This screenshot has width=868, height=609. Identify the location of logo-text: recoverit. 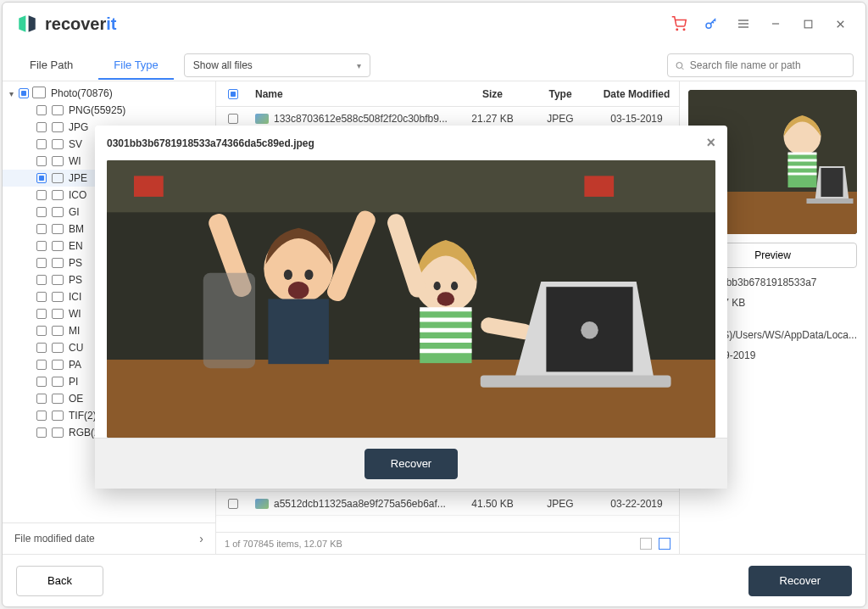
(81, 24).